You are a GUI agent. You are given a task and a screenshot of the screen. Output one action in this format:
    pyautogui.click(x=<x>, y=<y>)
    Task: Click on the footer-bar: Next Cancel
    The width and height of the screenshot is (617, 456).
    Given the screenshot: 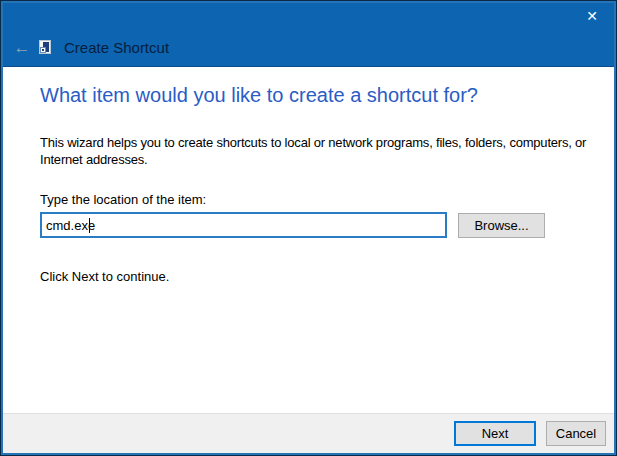 What is the action you would take?
    pyautogui.click(x=308, y=433)
    